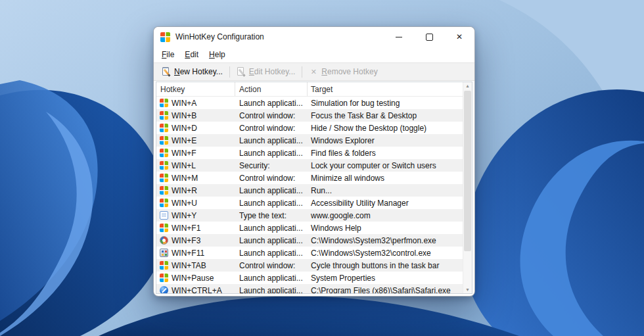  Describe the element at coordinates (468, 171) in the screenshot. I see `scrollbar-thumb` at that location.